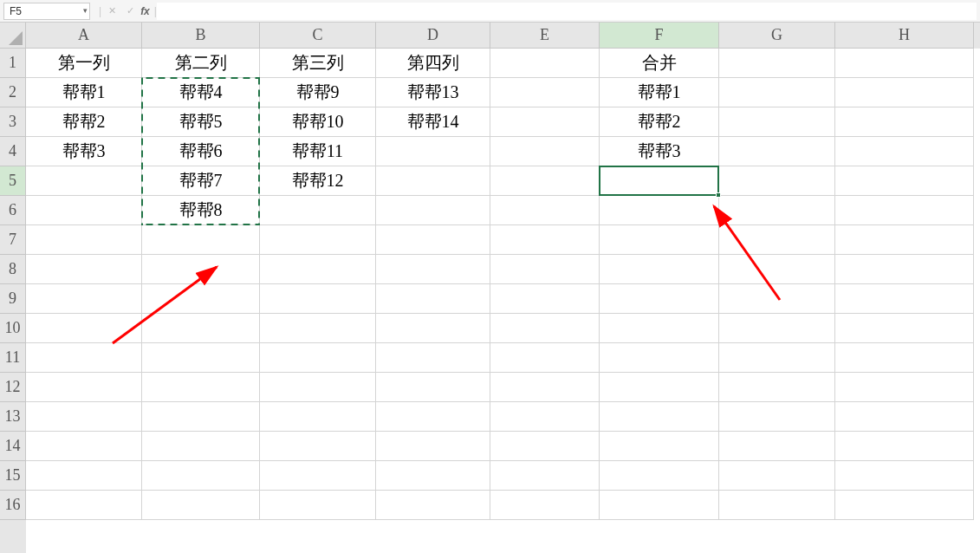  I want to click on cell-F2: 帮帮1, so click(659, 93).